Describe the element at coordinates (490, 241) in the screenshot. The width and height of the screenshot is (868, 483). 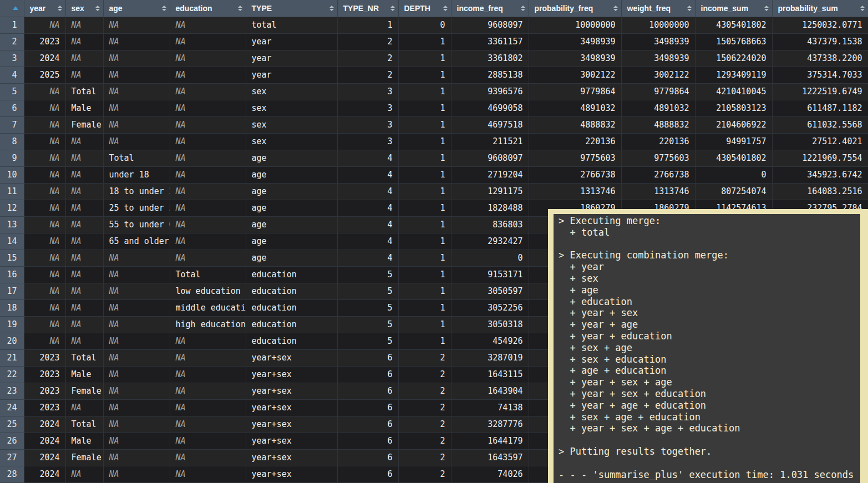
I see `cell-income_freq: 2932427` at that location.